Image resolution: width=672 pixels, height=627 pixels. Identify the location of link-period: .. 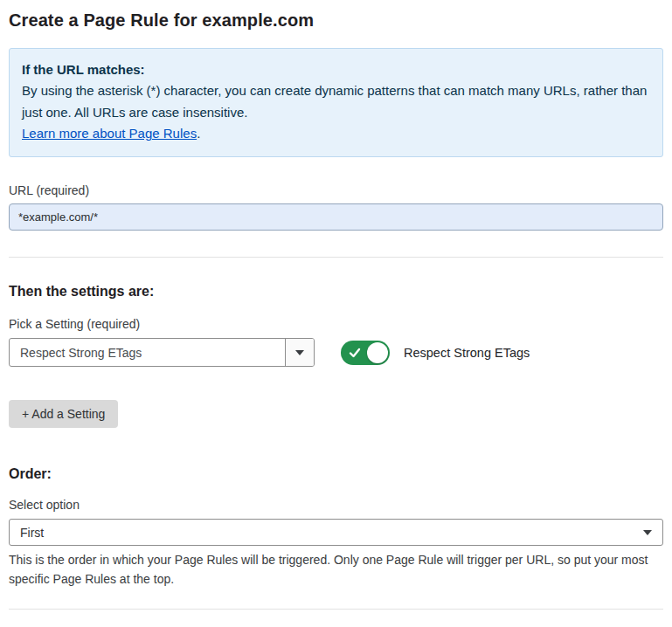
(198, 133).